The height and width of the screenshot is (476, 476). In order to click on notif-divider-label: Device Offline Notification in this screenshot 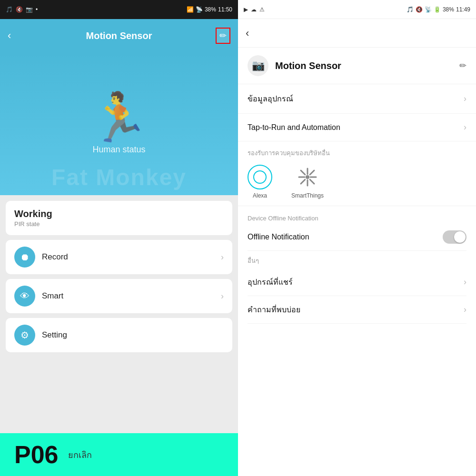, I will do `click(357, 217)`.